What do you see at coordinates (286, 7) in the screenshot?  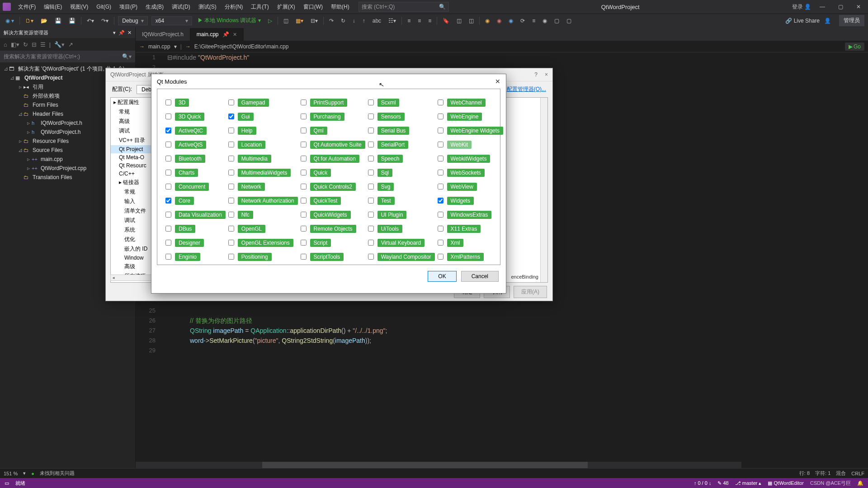 I see `menu-item: 扩展(X)` at bounding box center [286, 7].